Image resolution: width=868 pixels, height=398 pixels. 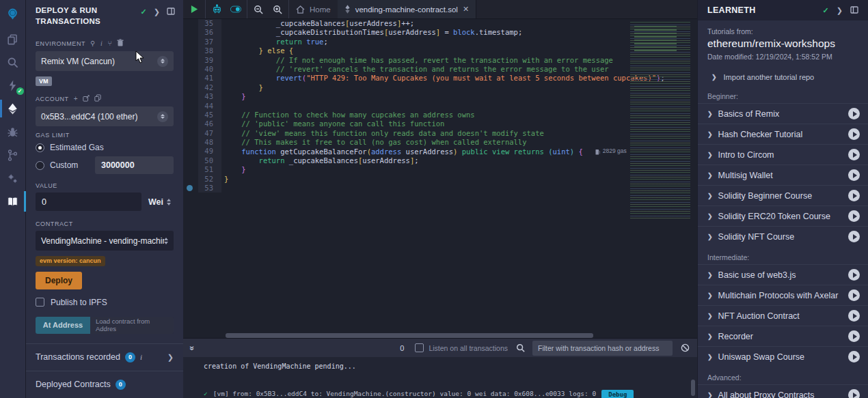 What do you see at coordinates (660, 119) in the screenshot?
I see `editor-minimap` at bounding box center [660, 119].